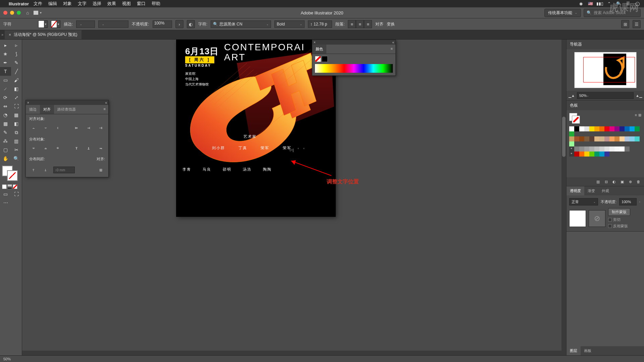 This screenshot has height=362, width=644. What do you see at coordinates (43, 24) in the screenshot?
I see `fill-swatch: ▼` at bounding box center [43, 24].